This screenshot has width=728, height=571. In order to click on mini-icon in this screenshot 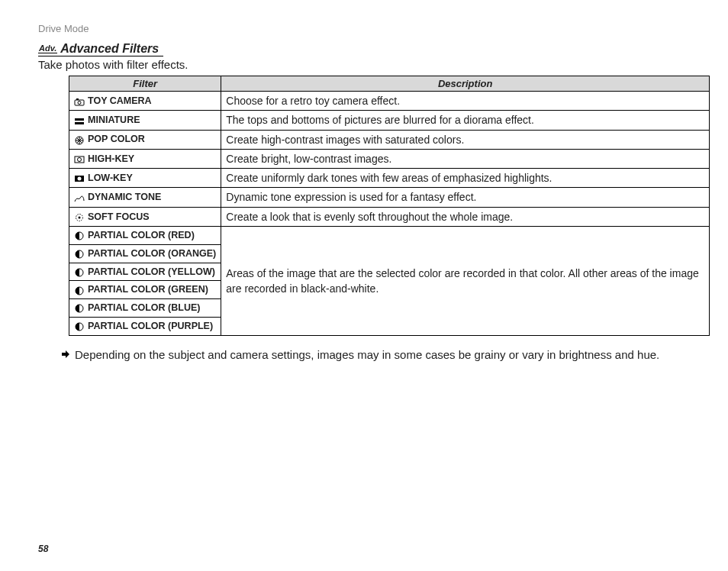, I will do `click(79, 121)`.